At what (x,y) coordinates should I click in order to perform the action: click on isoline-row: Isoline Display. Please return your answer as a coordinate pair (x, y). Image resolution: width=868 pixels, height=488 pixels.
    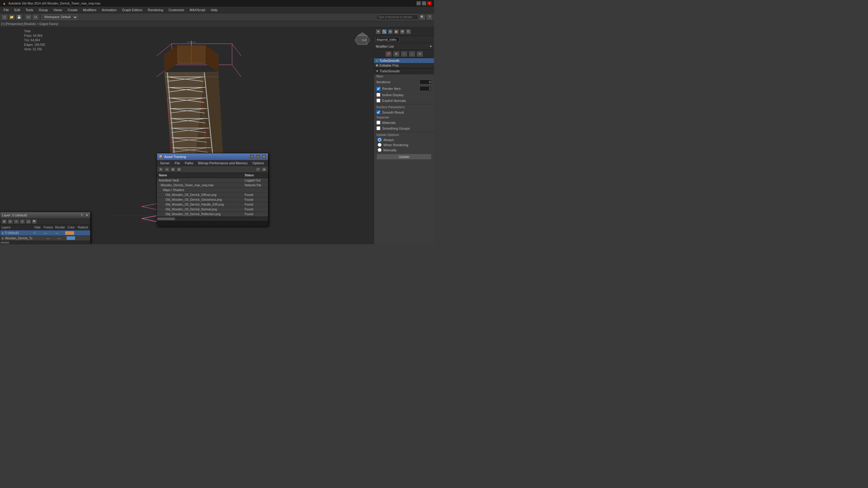
    Looking at the image, I should click on (404, 95).